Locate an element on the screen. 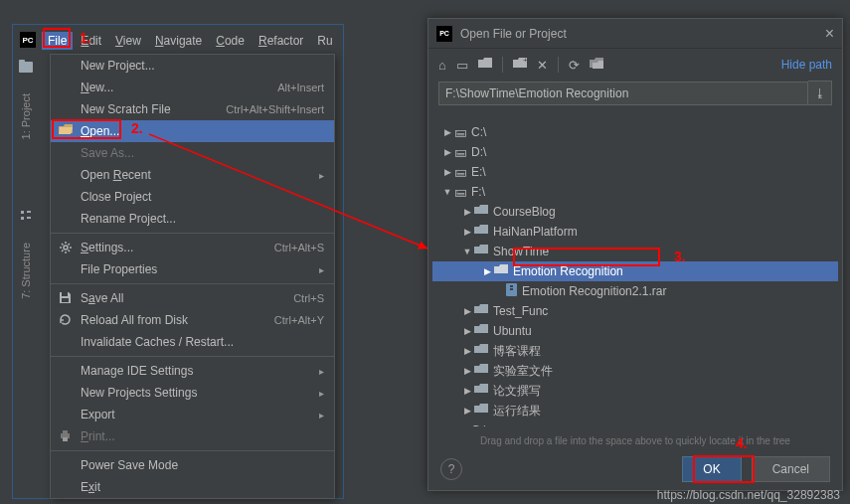 The width and height of the screenshot is (850, 504). menu-navigate: Navigate is located at coordinates (179, 41).